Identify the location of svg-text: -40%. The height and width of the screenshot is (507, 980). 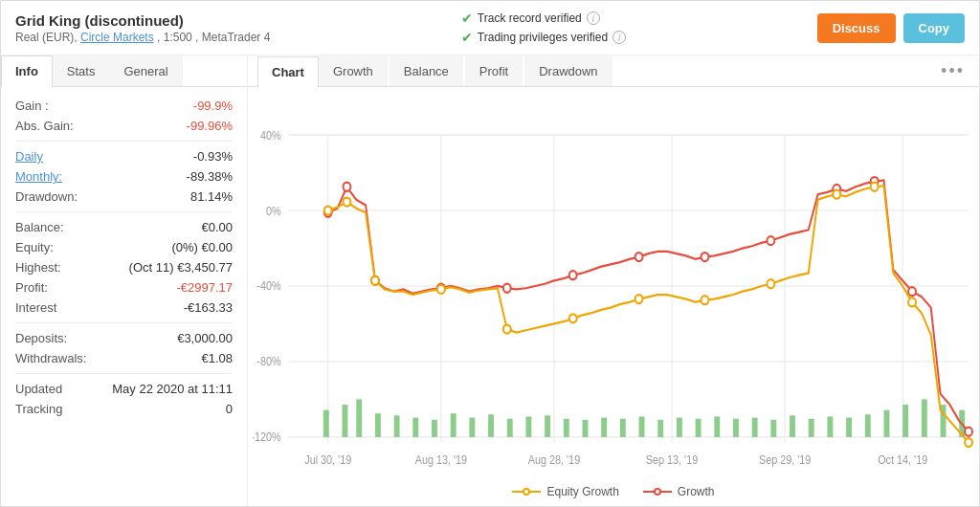
(268, 286).